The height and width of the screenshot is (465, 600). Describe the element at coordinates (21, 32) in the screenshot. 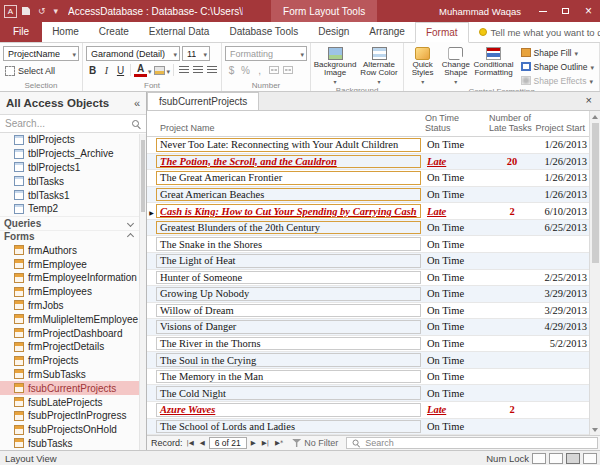

I see `ribbon-tab-file: File` at that location.